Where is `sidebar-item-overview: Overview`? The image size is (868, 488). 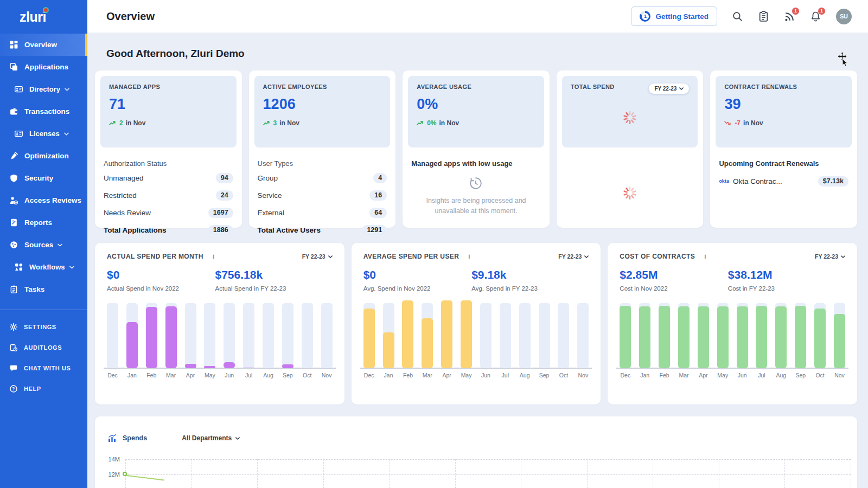 sidebar-item-overview: Overview is located at coordinates (43, 44).